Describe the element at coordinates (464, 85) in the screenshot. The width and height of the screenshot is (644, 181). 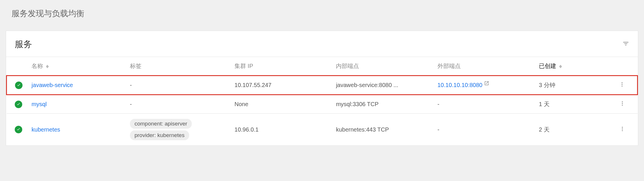
I see `external-endpoint: 10.10.10.10:8080` at that location.